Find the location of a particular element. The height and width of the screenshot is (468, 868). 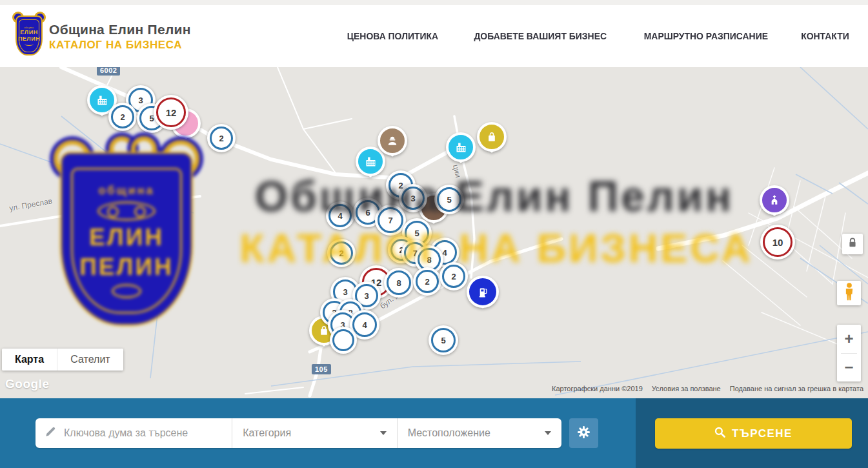

category-select: Категория is located at coordinates (315, 433).